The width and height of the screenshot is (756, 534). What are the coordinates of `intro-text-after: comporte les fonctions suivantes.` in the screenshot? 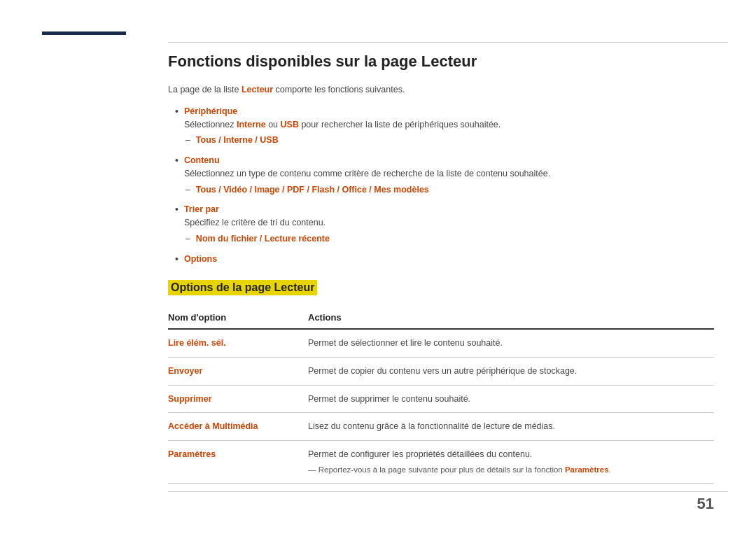 It's located at (339, 90).